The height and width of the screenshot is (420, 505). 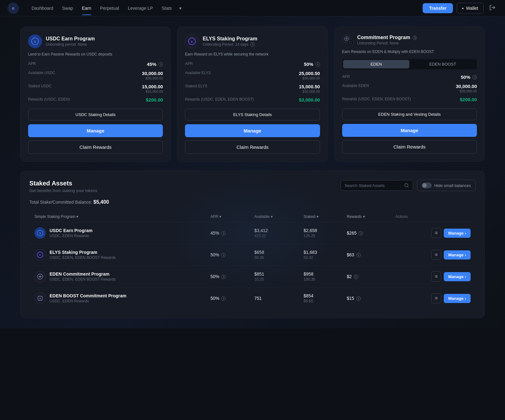 I want to click on nav-stats: Stats, so click(x=167, y=8).